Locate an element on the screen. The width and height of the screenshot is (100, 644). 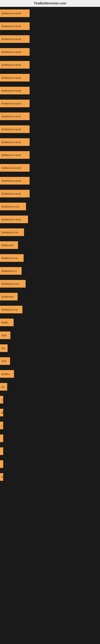
bottleneck-bar: Bottlen is located at coordinates (7, 374).